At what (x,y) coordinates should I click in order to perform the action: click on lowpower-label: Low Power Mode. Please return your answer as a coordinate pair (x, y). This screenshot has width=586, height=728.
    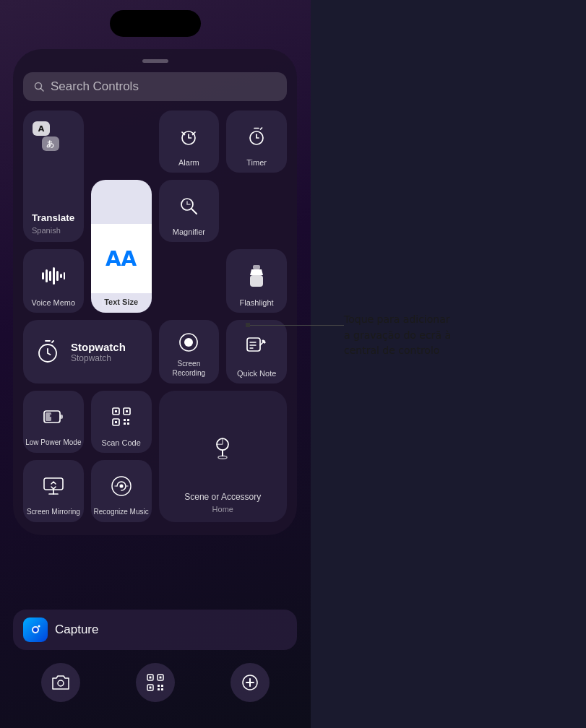
    Looking at the image, I should click on (53, 443).